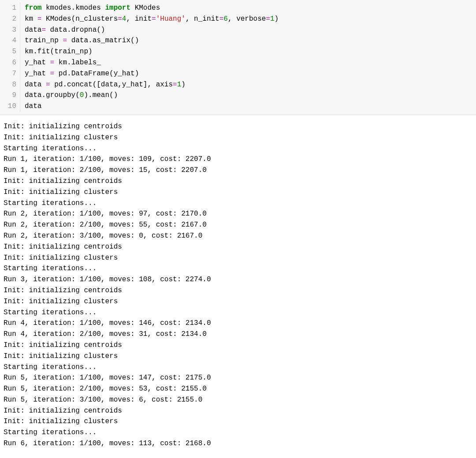  What do you see at coordinates (152, 30) in the screenshot?
I see `code-line: data= data.dropna()` at bounding box center [152, 30].